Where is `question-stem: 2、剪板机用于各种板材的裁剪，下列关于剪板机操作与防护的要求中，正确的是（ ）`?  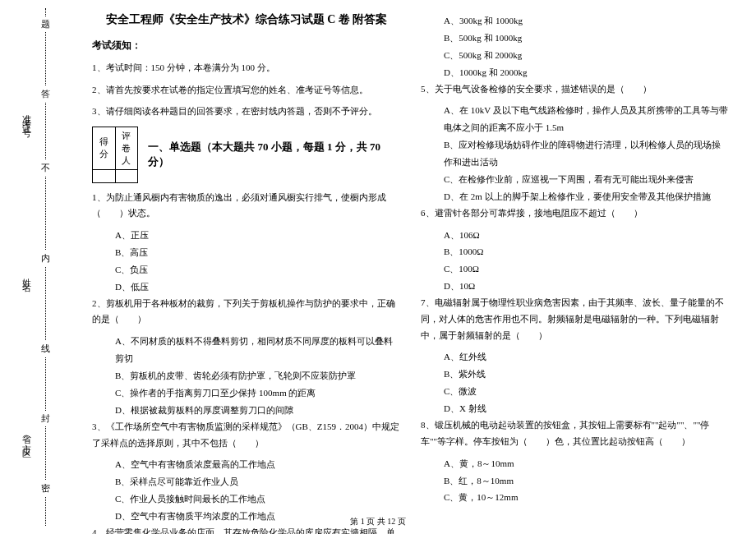 question-stem: 2、剪板机用于各种板材的裁剪，下列关于剪板机操作与防护的要求中，正确的是（ ） is located at coordinates (247, 312).